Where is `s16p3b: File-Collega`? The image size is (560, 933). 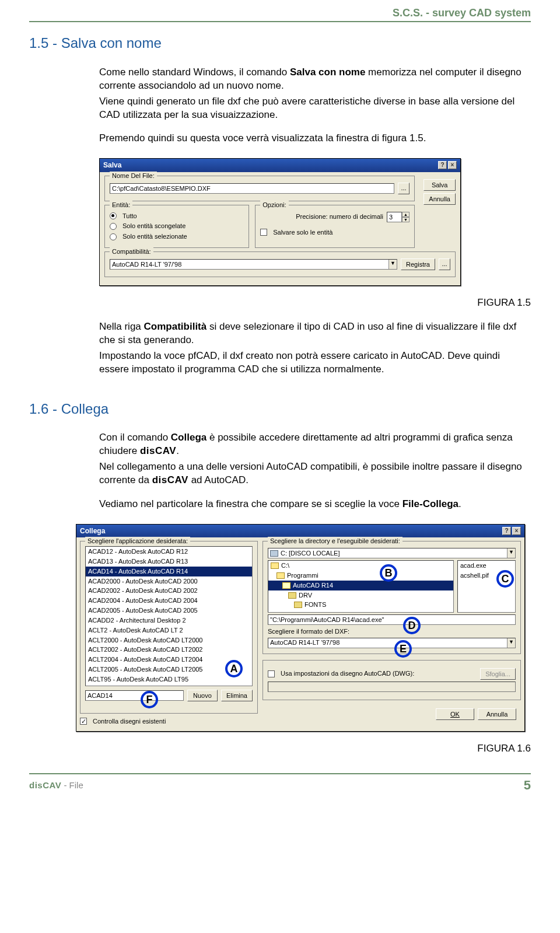
s16p3b: File-Collega is located at coordinates (430, 504).